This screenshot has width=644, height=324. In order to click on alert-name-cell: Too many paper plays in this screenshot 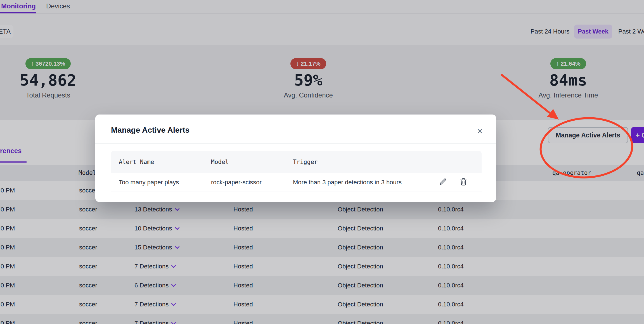, I will do `click(149, 182)`.